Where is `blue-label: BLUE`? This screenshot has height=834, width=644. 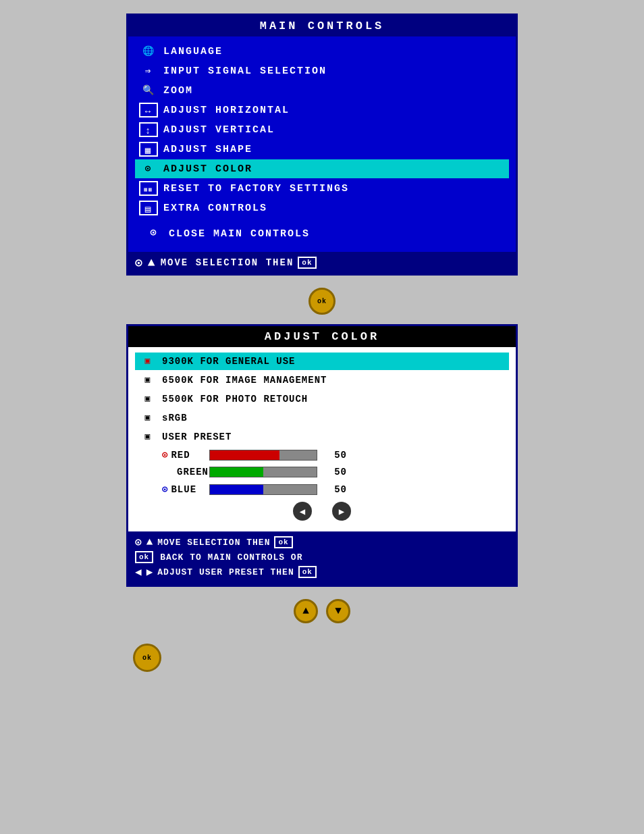 blue-label: BLUE is located at coordinates (184, 490).